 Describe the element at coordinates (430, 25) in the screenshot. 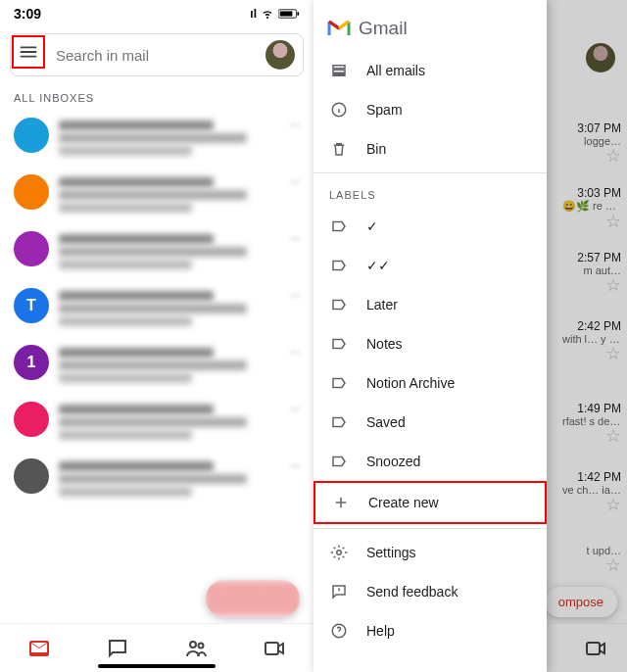

I see `drawer-header: Gmail` at that location.